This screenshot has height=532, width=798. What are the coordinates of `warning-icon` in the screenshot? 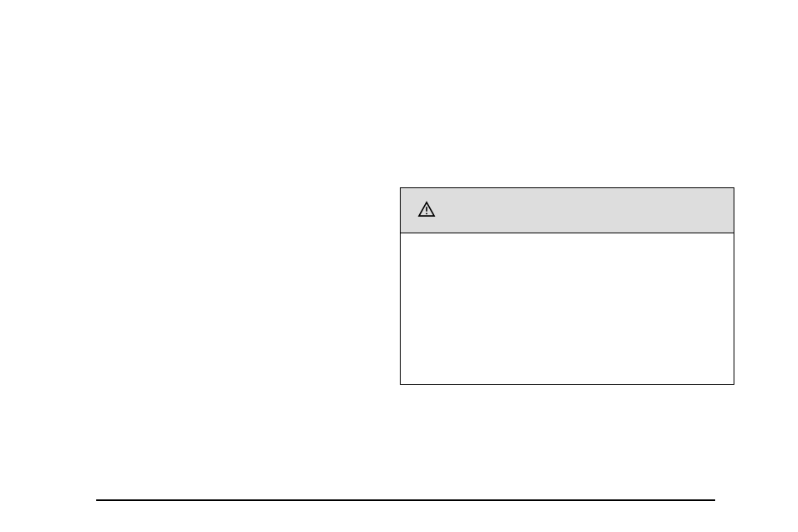 It's located at (427, 211).